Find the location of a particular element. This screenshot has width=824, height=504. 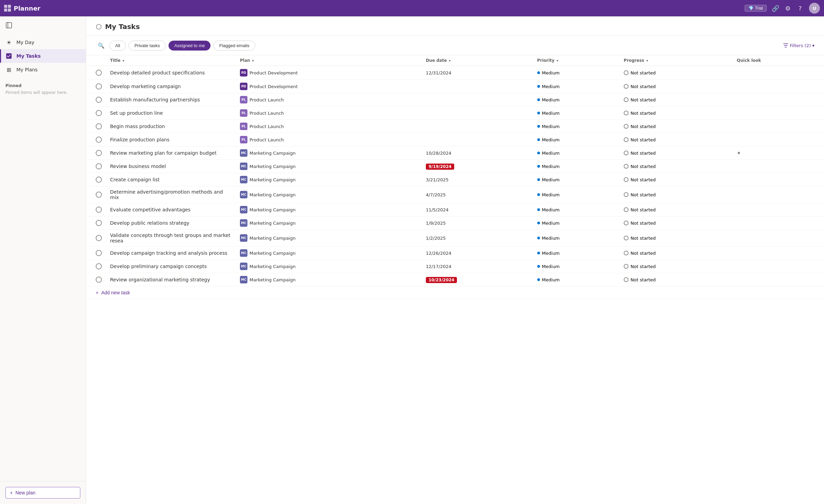

task-title: Review marketing plan for campaign budge… is located at coordinates (163, 153).